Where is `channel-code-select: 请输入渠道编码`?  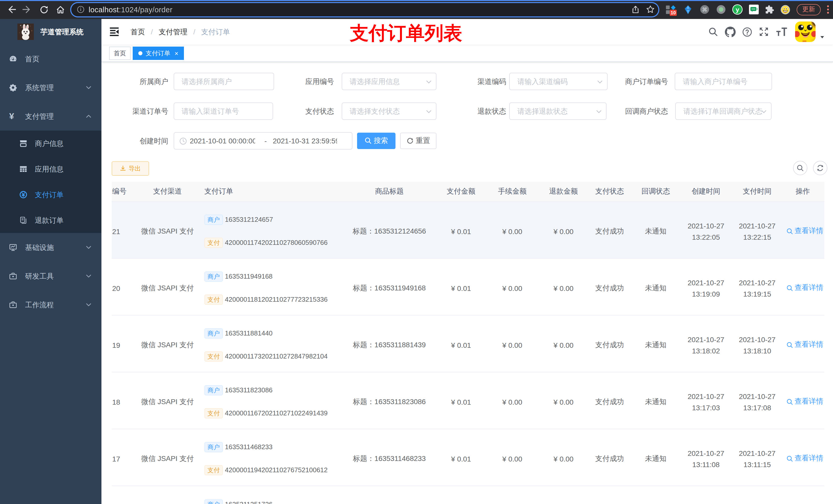 channel-code-select: 请输入渠道编码 is located at coordinates (558, 81).